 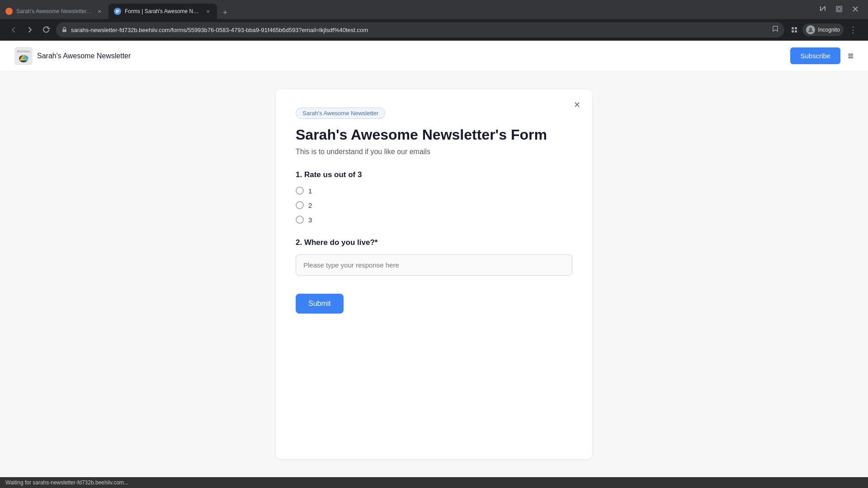 What do you see at coordinates (794, 30) in the screenshot?
I see `extensions-button` at bounding box center [794, 30].